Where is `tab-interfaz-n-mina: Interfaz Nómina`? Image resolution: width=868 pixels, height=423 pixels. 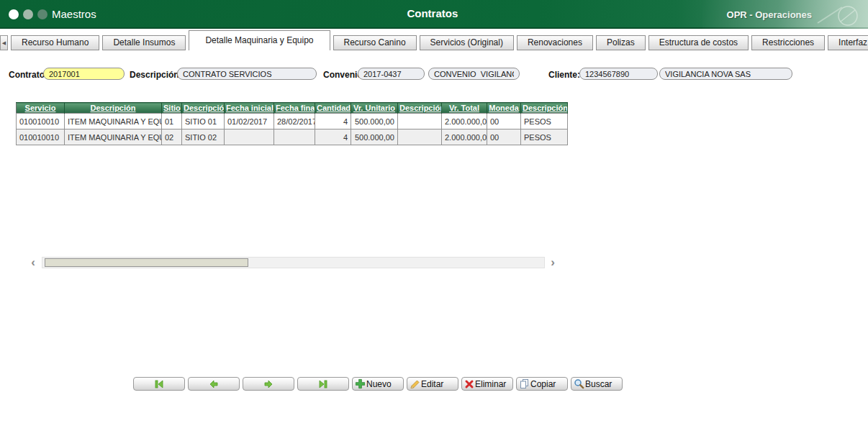
tab-interfaz-n-mina: Interfaz Nómina is located at coordinates (848, 43).